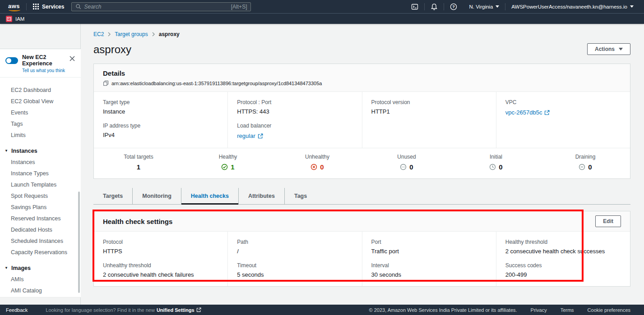 This screenshot has height=315, width=644. What do you see at coordinates (411, 167) in the screenshot?
I see `unused-count: 0` at bounding box center [411, 167].